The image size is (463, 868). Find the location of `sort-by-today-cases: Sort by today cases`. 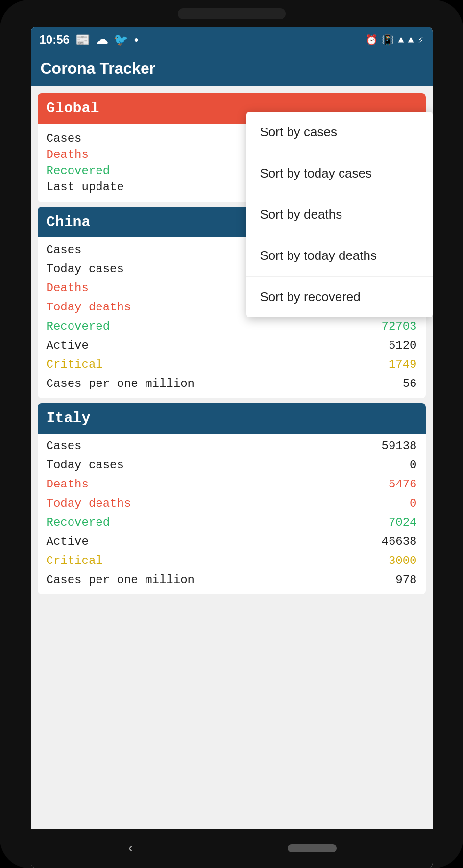

sort-by-today-cases: Sort by today cases is located at coordinates (340, 174).